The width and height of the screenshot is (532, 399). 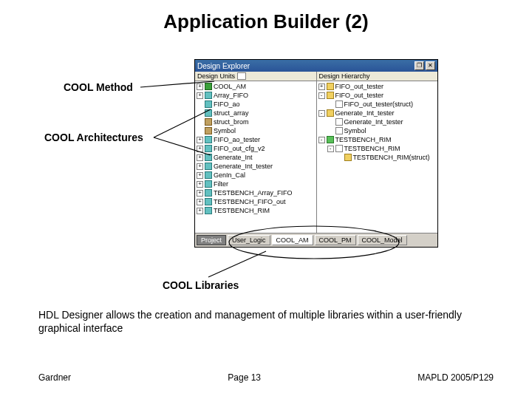 I want to click on tree-item: FIFO_out_tester(struct), so click(x=378, y=104).